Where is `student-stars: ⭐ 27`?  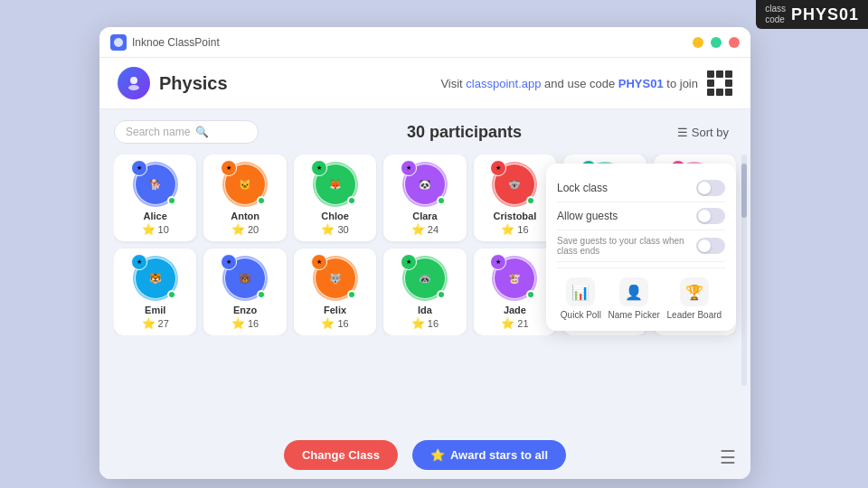
student-stars: ⭐ 27 is located at coordinates (156, 324).